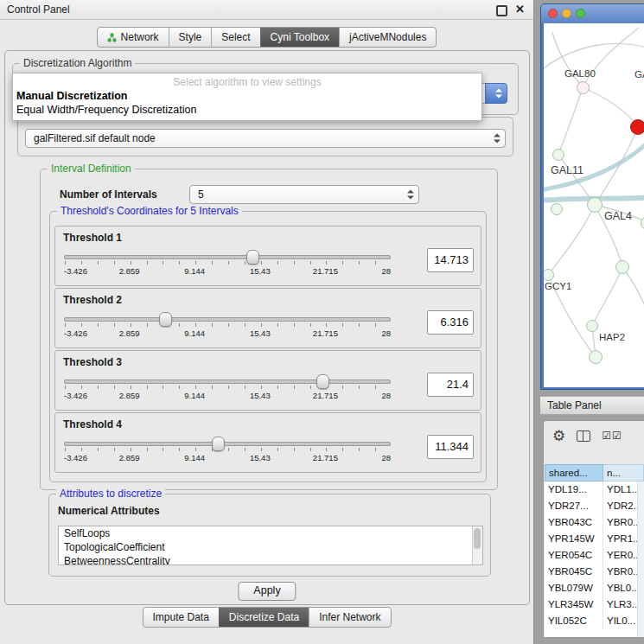 This screenshot has width=644, height=644. What do you see at coordinates (268, 318) in the screenshot?
I see `threshold-panel-2: Threshold 2 6.316 -3.426 2.859 9.144 15.…` at bounding box center [268, 318].